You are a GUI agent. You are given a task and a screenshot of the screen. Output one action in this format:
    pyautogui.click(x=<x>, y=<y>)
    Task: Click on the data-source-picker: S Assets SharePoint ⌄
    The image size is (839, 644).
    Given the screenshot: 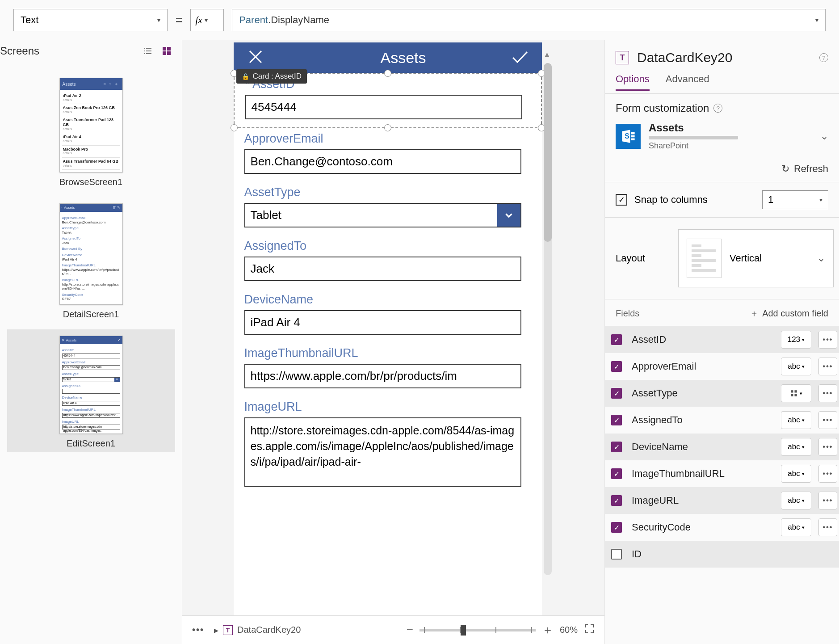 What is the action you would take?
    pyautogui.click(x=722, y=136)
    